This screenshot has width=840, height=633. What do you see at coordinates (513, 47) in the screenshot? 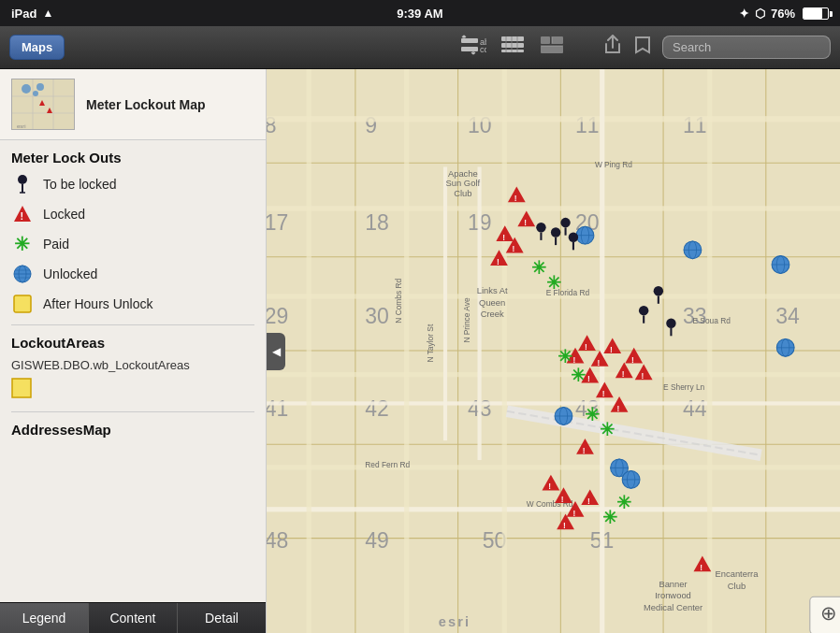
I see `layers-icon-button` at bounding box center [513, 47].